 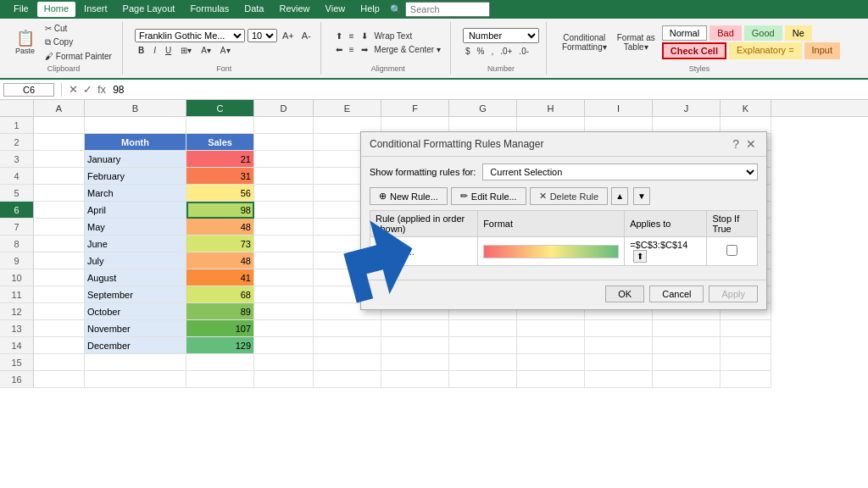 I want to click on row-num-13: 13, so click(x=17, y=329).